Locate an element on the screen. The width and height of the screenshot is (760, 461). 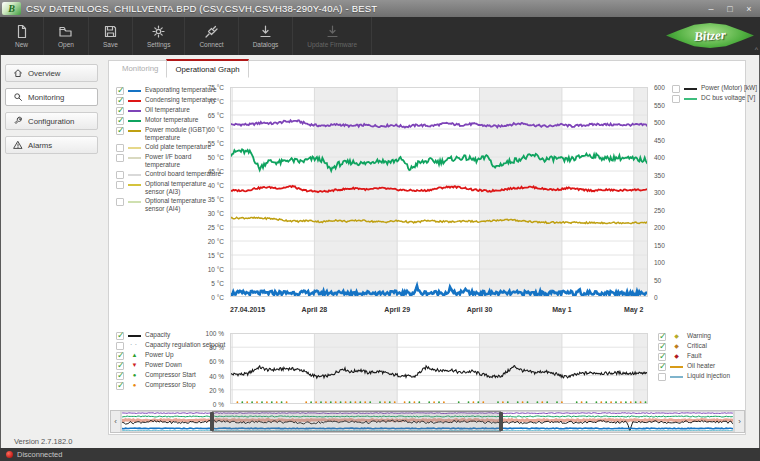
legend-checkbox-power-down: ✓ is located at coordinates (120, 366).